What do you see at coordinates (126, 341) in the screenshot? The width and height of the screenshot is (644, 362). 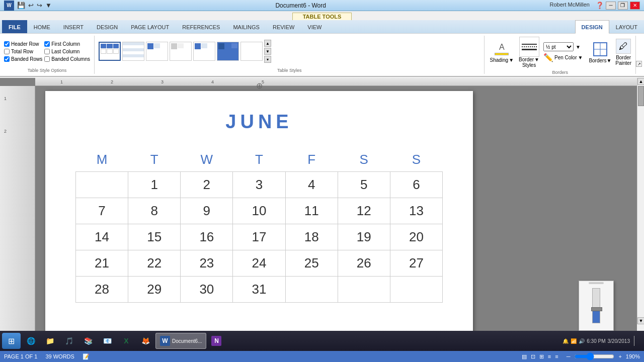 I see `excel-taskbar: X` at bounding box center [126, 341].